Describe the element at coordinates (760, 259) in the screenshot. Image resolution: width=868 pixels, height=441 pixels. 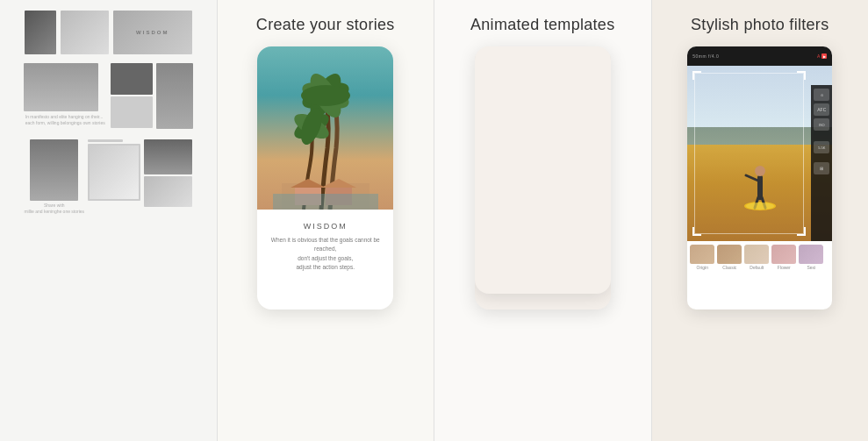
I see `filter-strip: Origin Classic Default Flower Sexi` at that location.